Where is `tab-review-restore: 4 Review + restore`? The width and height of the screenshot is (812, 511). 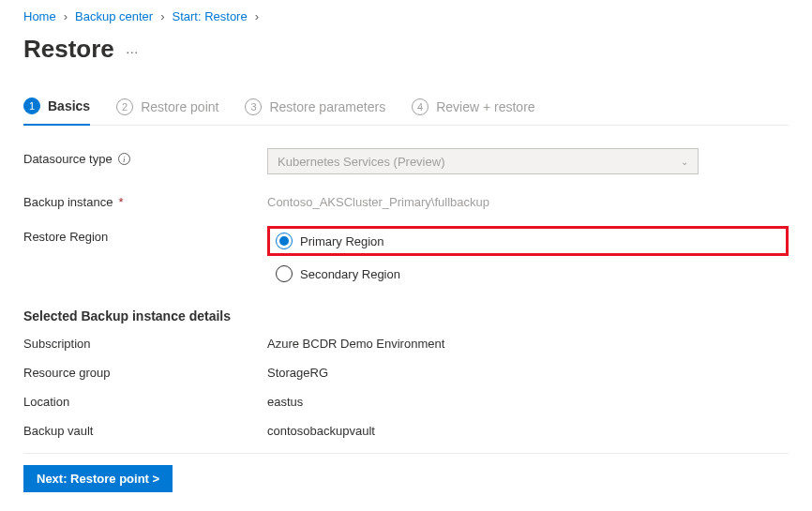
tab-review-restore: 4 Review + restore is located at coordinates (473, 111).